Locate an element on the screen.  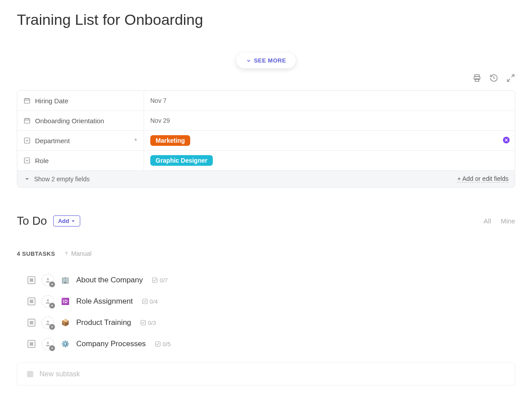
show-empty-label: Show 2 empty fields is located at coordinates (62, 179).